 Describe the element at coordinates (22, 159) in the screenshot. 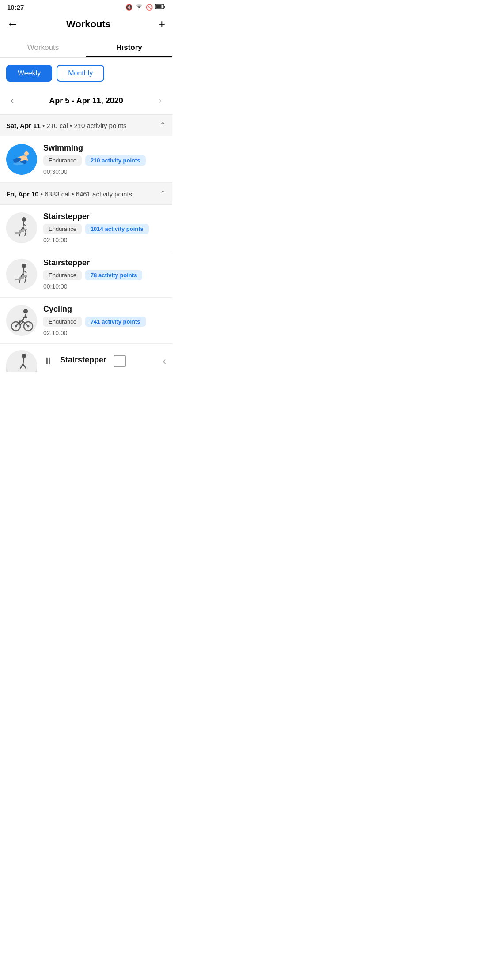

I see `workout-avatar-swimming` at that location.